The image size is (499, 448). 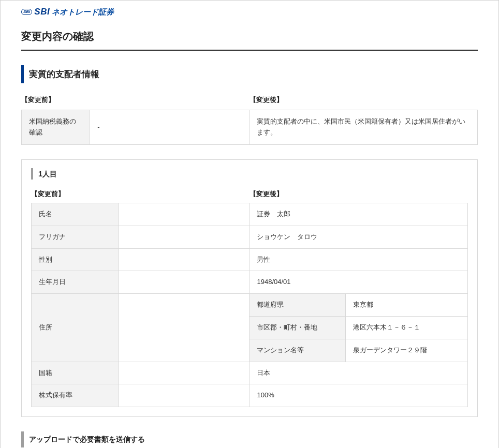 I want to click on table-row: フリガナ ショウケン タロウ, so click(x=250, y=237).